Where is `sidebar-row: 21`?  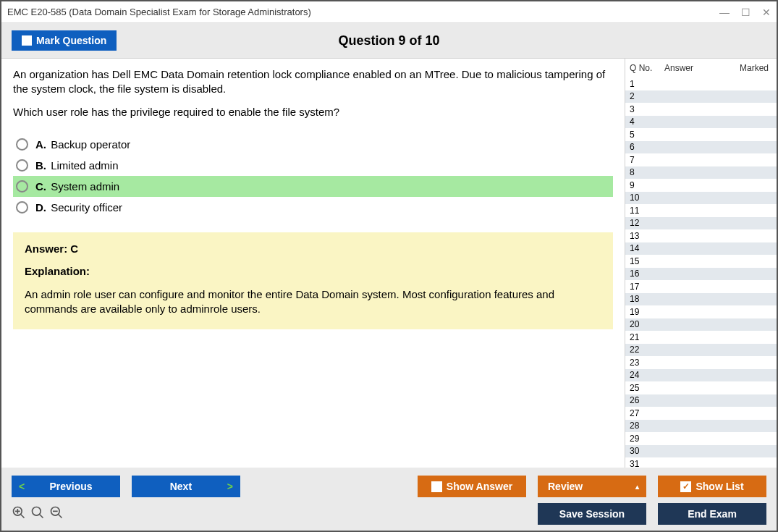
sidebar-row: 21 is located at coordinates (701, 337).